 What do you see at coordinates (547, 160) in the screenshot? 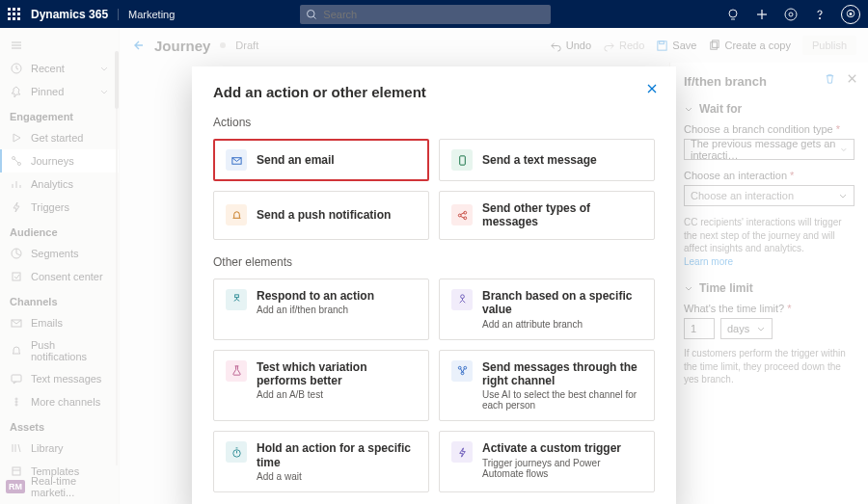
I see `action-send-text: Send a text message` at bounding box center [547, 160].